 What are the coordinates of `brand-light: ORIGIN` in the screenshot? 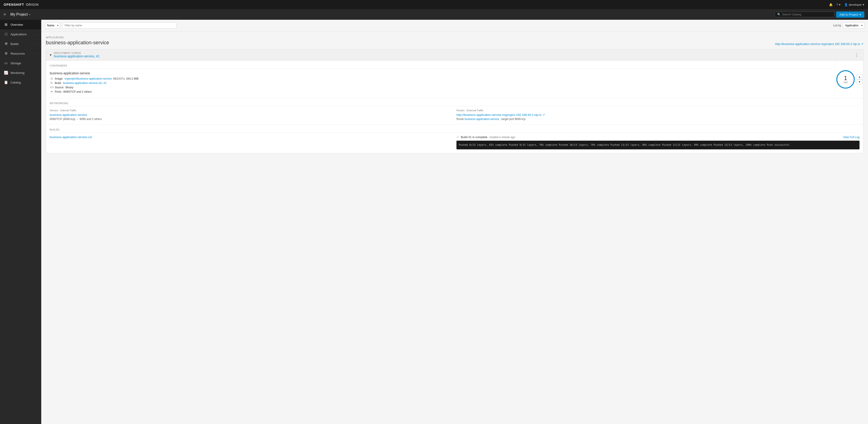 It's located at (32, 5).